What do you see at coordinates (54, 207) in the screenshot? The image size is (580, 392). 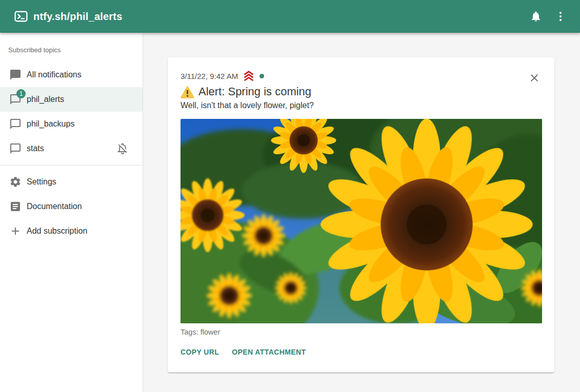 I see `sidebar-item-label: Documentation` at bounding box center [54, 207].